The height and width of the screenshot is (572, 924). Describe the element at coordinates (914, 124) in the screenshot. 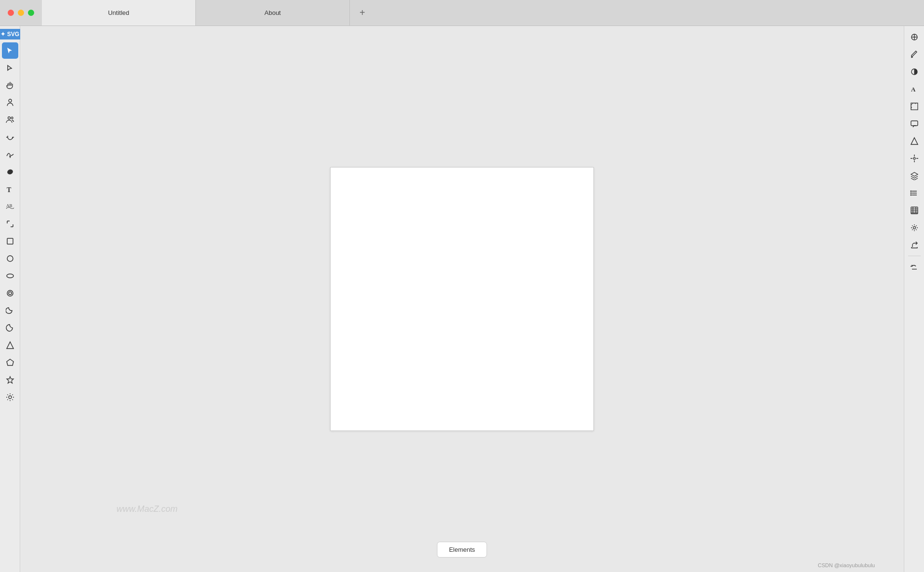

I see `comment-tool` at that location.